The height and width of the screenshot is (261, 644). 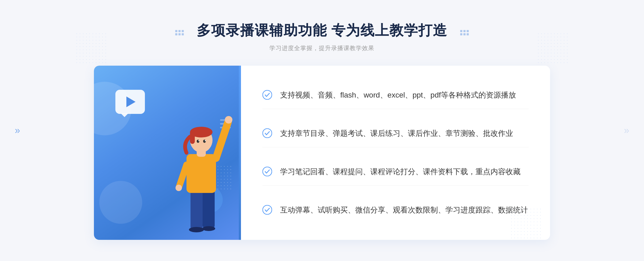 What do you see at coordinates (397, 133) in the screenshot?
I see `feature-text-2: 支持章节目录、弹题考试、课后练习、课后作业、章节测验、批改作业` at bounding box center [397, 133].